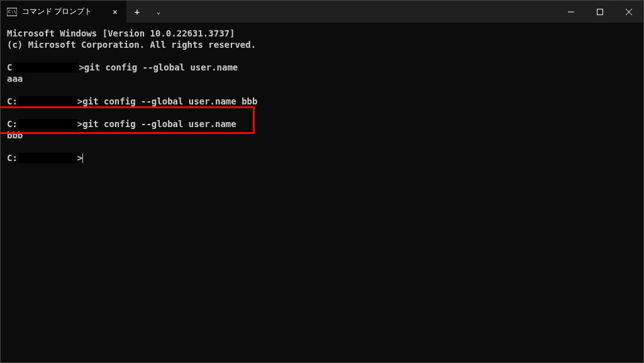 The height and width of the screenshot is (363, 644). What do you see at coordinates (167, 101) in the screenshot?
I see `command-text: >git config --global user.name bbb` at bounding box center [167, 101].